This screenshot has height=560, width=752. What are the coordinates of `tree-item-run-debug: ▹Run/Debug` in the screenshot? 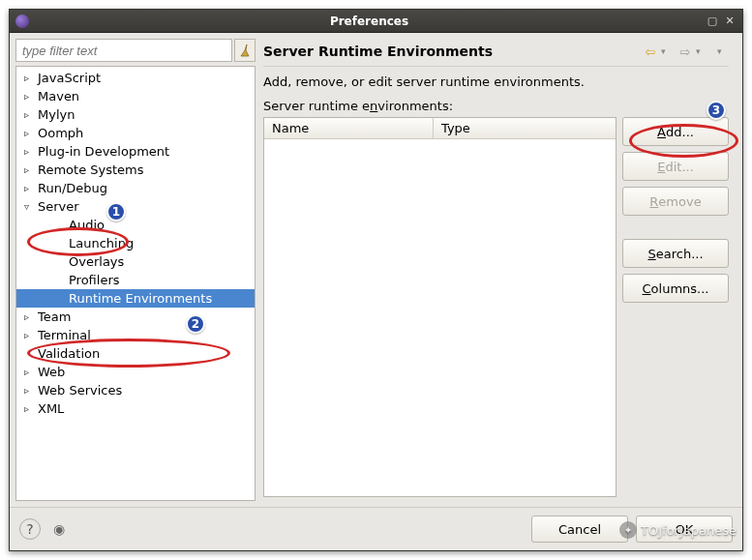 It's located at (135, 188).